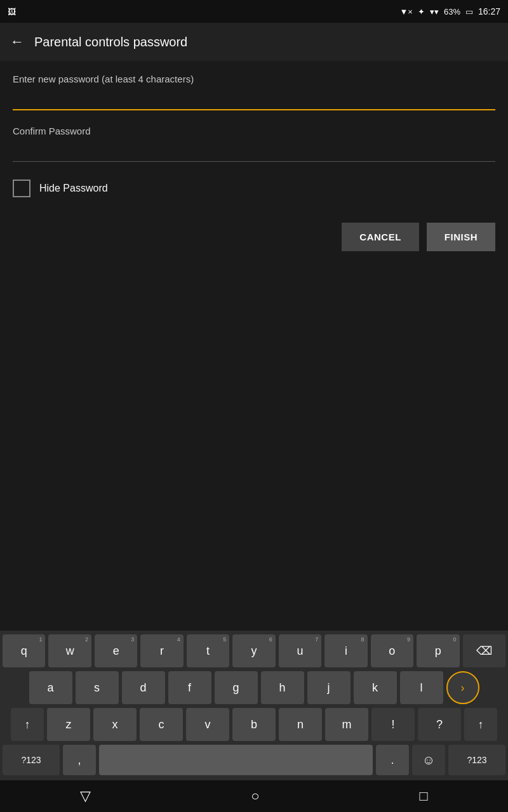 Image resolution: width=508 pixels, height=812 pixels. What do you see at coordinates (27, 724) in the screenshot?
I see `shift-key-left: ↑` at bounding box center [27, 724].